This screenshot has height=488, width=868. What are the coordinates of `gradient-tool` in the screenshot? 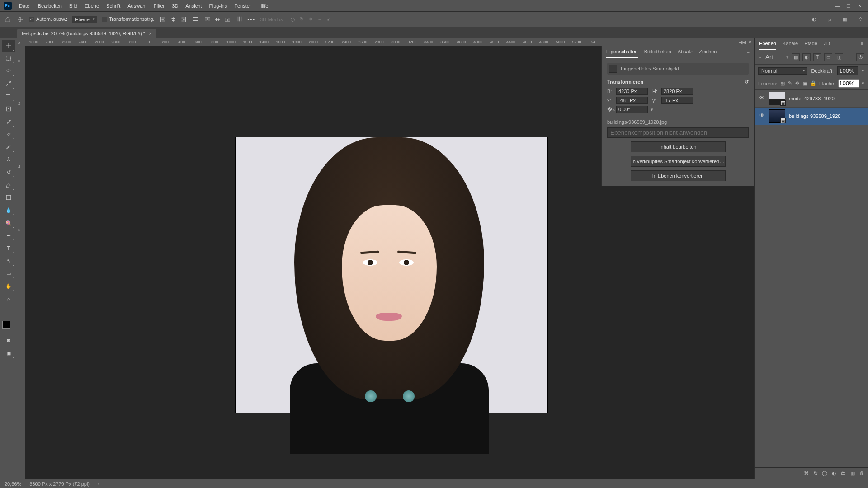 It's located at (9, 197).